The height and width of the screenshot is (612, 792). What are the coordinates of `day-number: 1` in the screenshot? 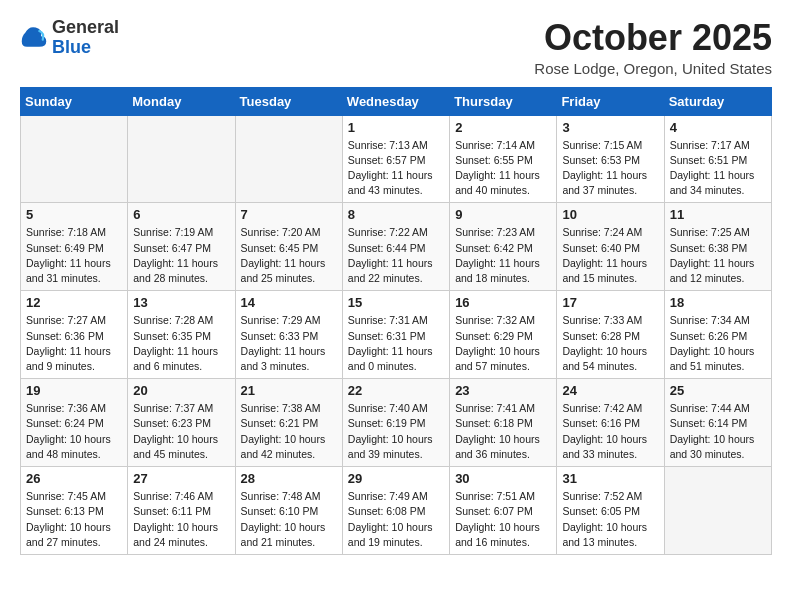 It's located at (396, 128).